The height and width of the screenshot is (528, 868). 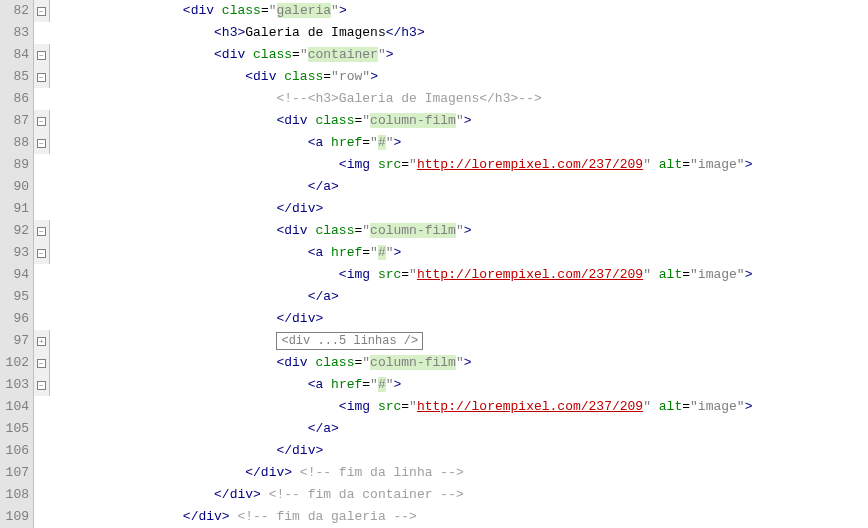 What do you see at coordinates (17, 121) in the screenshot?
I see `line-number: 87` at bounding box center [17, 121].